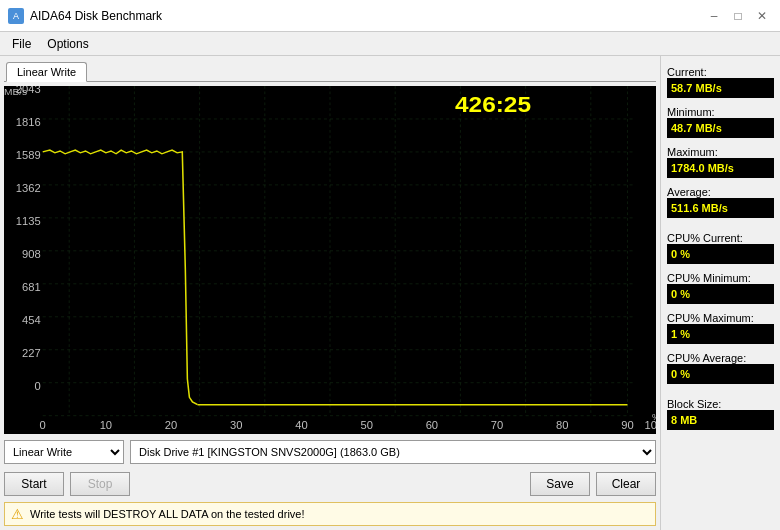  Describe the element at coordinates (762, 16) in the screenshot. I see `close-button: ✕` at that location.